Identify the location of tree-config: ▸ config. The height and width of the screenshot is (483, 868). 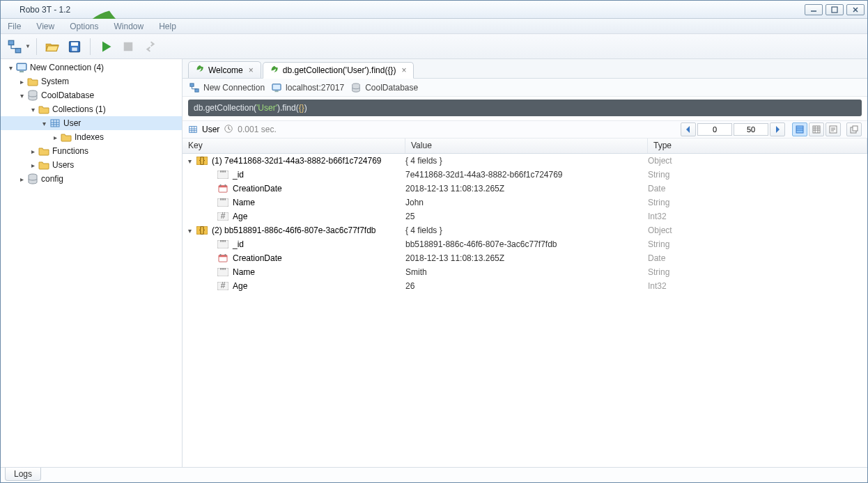
(91, 179).